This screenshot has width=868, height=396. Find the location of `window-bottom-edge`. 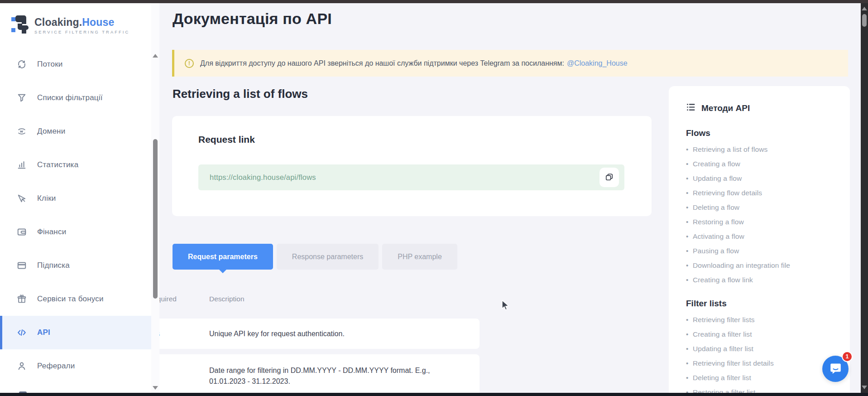

window-bottom-edge is located at coordinates (434, 394).